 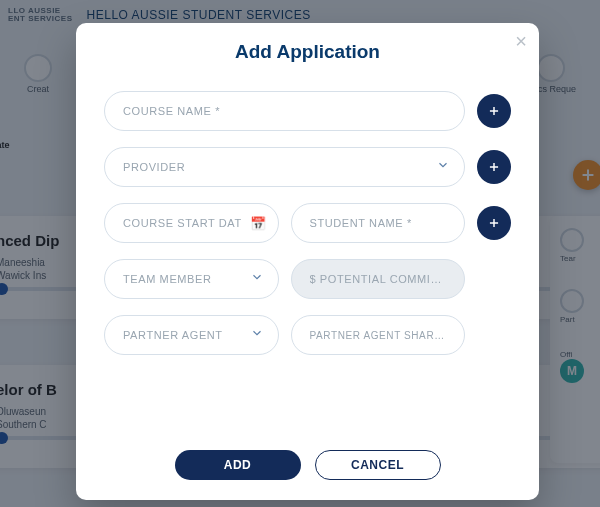 I want to click on modal-title: Add Application, so click(x=308, y=52).